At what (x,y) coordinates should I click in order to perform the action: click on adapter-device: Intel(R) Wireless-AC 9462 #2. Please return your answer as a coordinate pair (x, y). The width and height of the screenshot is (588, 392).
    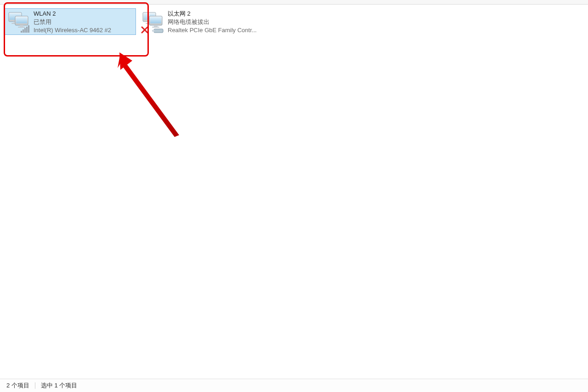
    Looking at the image, I should click on (84, 30).